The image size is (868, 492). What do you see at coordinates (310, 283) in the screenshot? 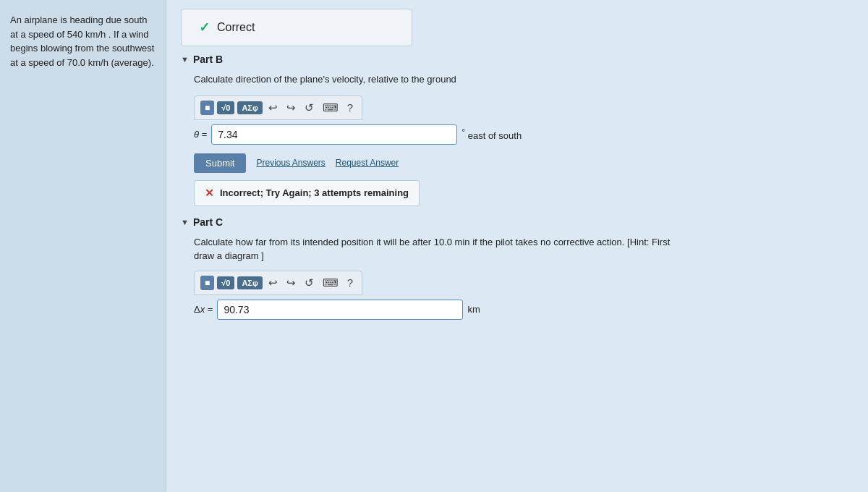
I see `part-c-refresh-icon: ↺` at bounding box center [310, 283].